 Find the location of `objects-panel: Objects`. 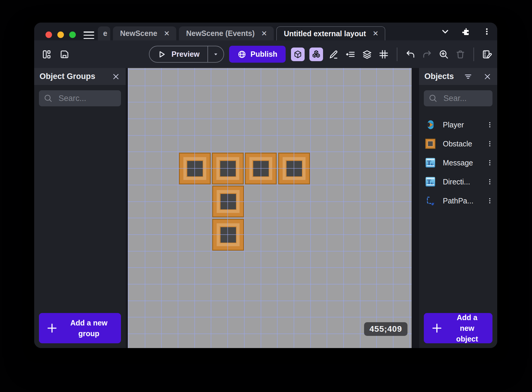

objects-panel: Objects is located at coordinates (458, 208).